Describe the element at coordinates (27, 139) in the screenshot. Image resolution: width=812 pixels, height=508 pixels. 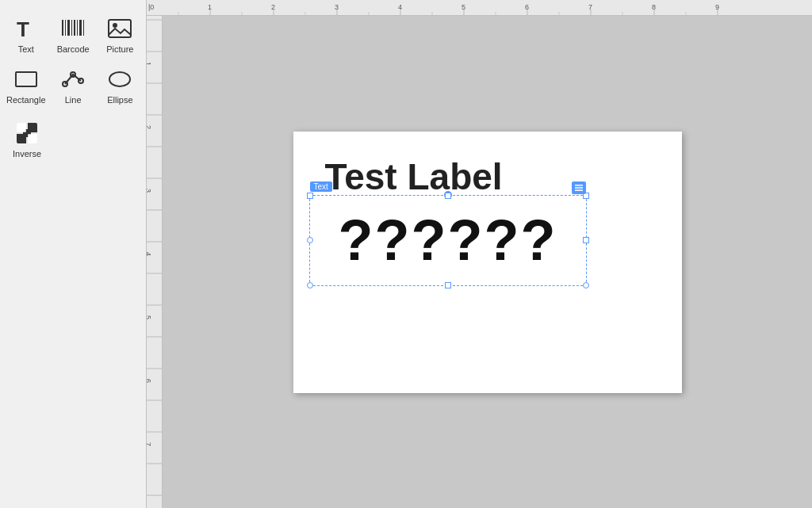
I see `tool-inverse: Inverse` at that location.